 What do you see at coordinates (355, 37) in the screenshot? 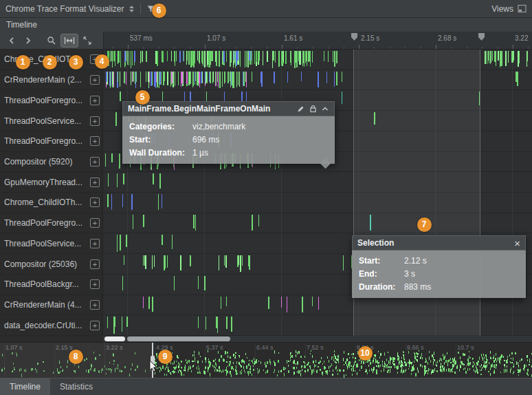
I see `selection-marker-pin` at bounding box center [355, 37].